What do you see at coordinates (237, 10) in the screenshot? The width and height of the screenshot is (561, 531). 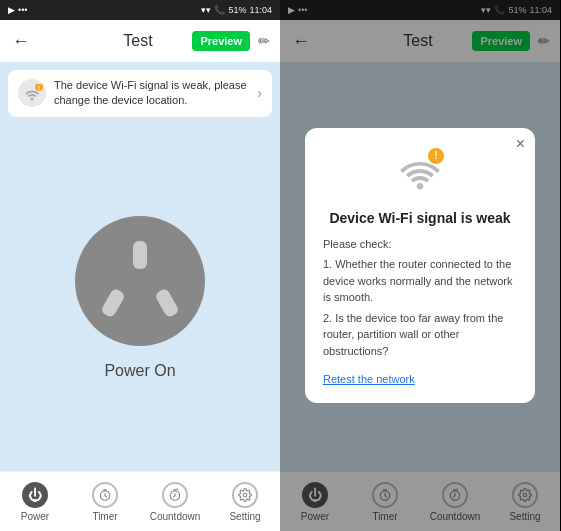 I see `left-battery-text: 51%` at bounding box center [237, 10].